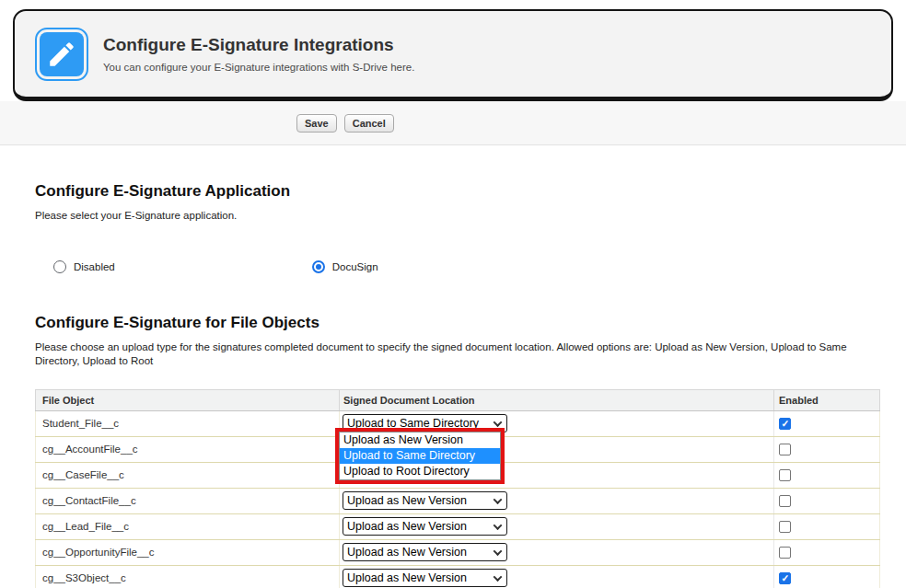 Image resolution: width=906 pixels, height=588 pixels. What do you see at coordinates (259, 45) in the screenshot?
I see `page-title: Configure E-Signature Integrations` at bounding box center [259, 45].